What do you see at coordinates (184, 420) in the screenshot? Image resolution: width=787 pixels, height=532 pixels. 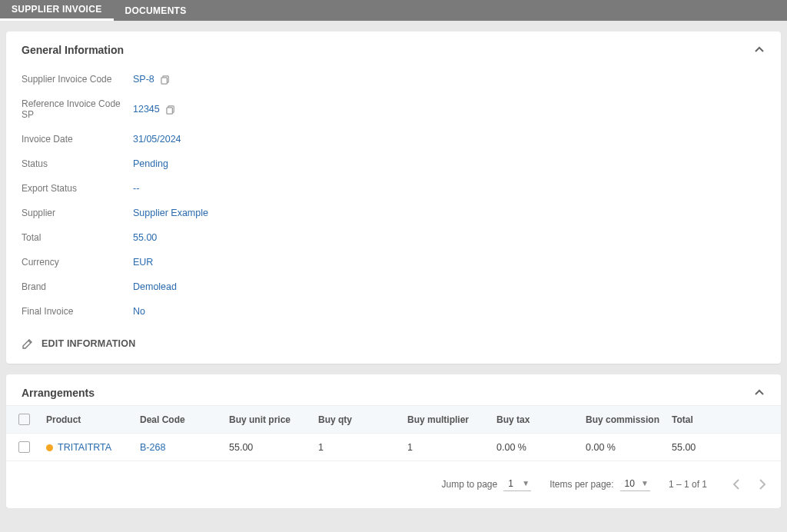 I see `th-deal-code: Deal Code` at bounding box center [184, 420].